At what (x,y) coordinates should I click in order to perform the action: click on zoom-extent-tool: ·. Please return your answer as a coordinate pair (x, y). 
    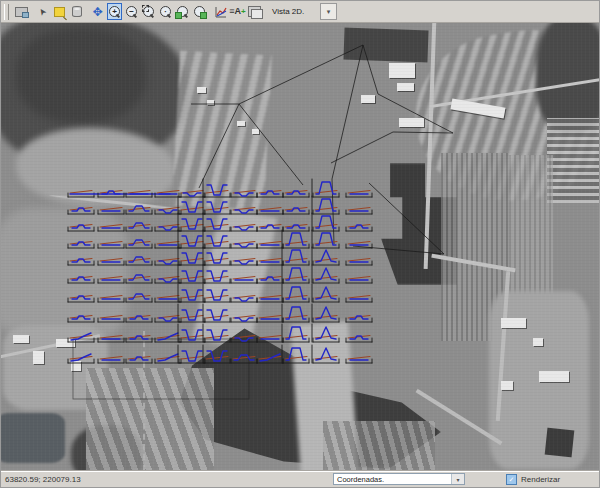
    Looking at the image, I should click on (166, 12).